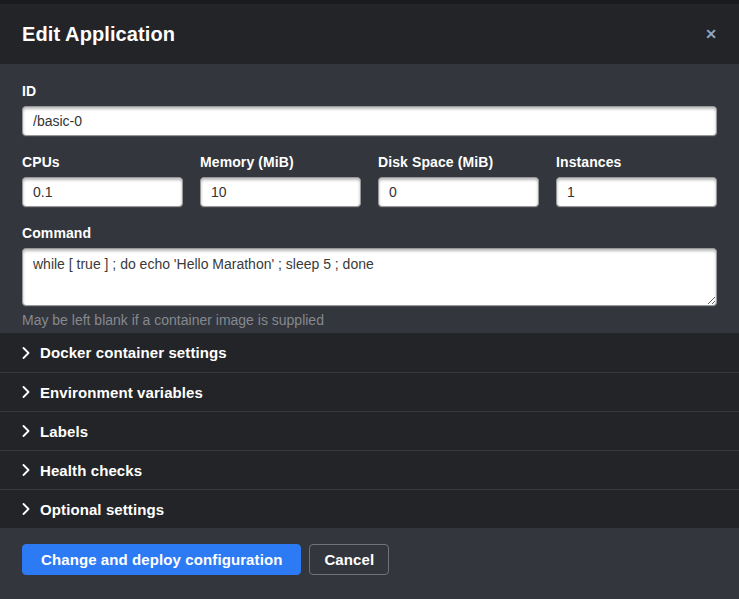 The width and height of the screenshot is (739, 599). Describe the element at coordinates (458, 162) in the screenshot. I see `disk-space-label: Disk Space (MiB)` at that location.